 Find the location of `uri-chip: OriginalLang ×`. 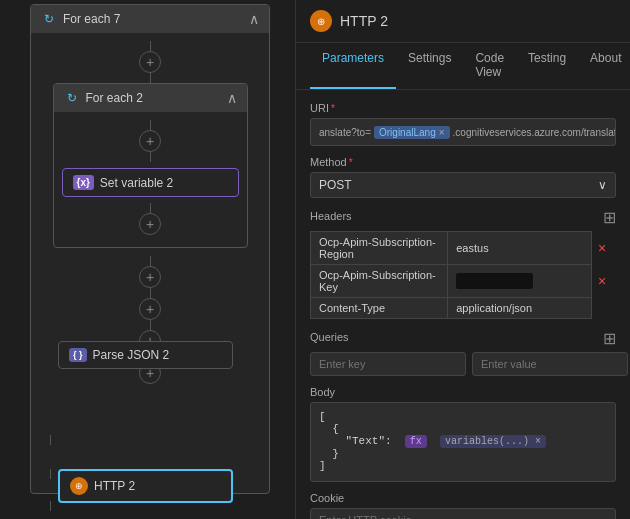

uri-chip: OriginalLang × is located at coordinates (412, 132).